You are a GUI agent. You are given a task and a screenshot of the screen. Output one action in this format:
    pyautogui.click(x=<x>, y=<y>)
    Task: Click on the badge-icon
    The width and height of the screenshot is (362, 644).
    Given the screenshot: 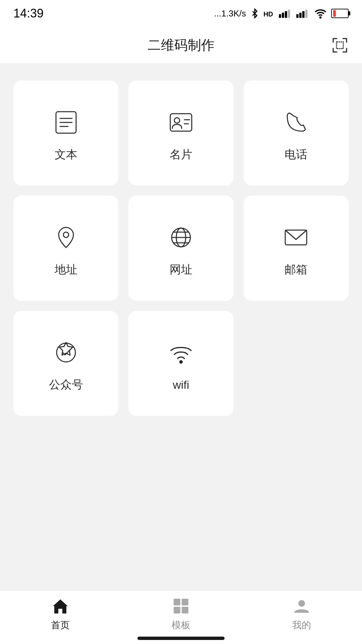 What is the action you would take?
    pyautogui.click(x=66, y=353)
    